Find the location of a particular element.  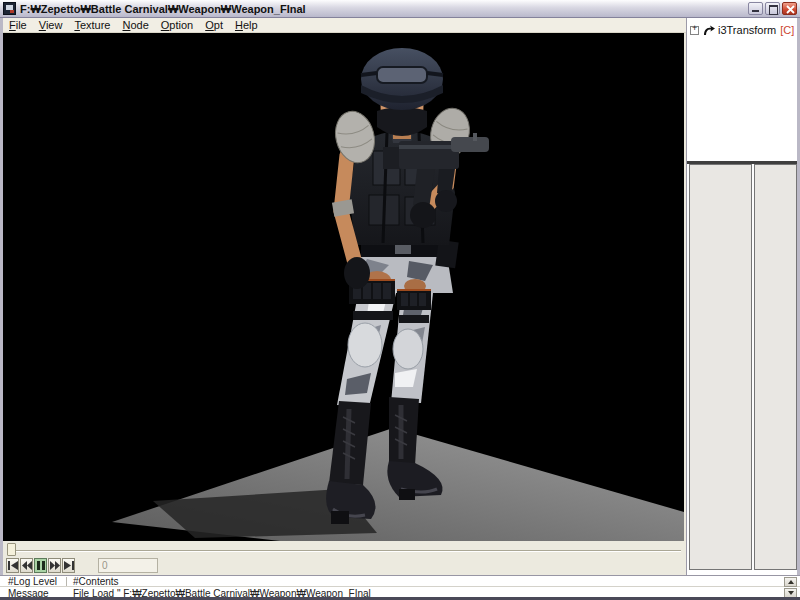

timeline-thumb is located at coordinates (12, 550).